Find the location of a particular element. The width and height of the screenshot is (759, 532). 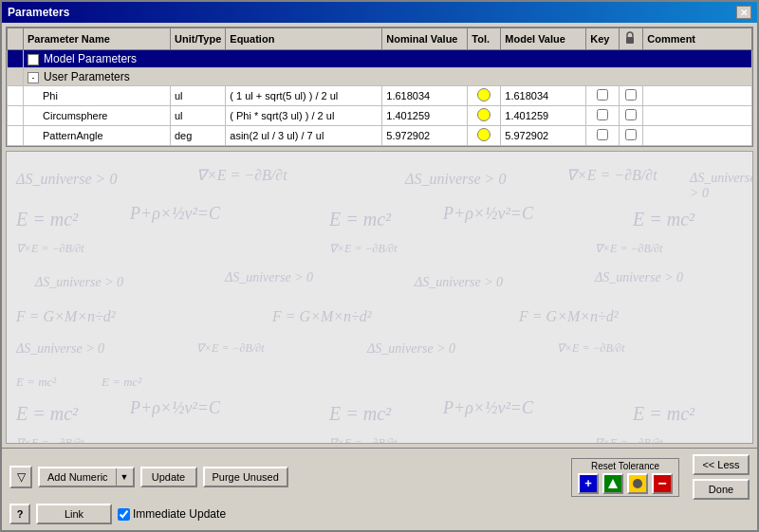

immediate-update-label: Immediate Update is located at coordinates (172, 514).